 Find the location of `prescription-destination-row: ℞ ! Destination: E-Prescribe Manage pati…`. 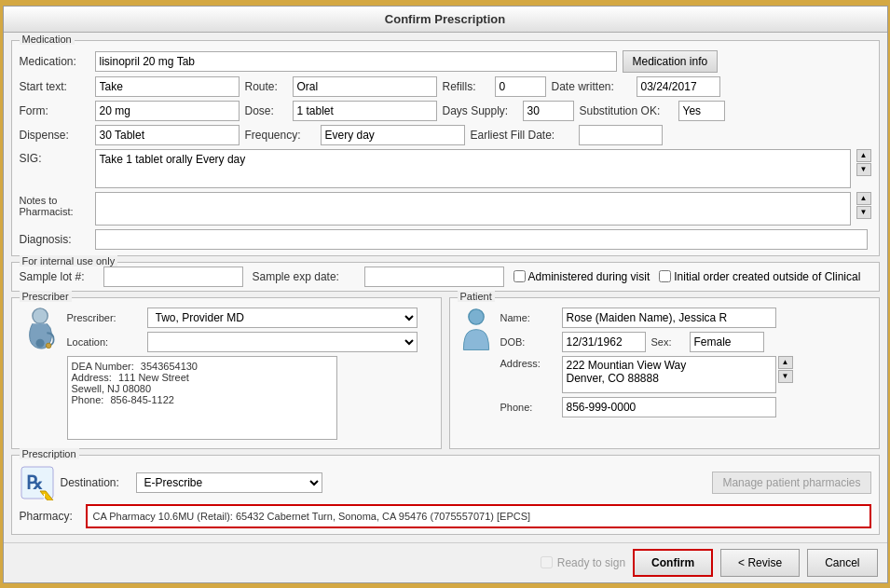

prescription-destination-row: ℞ ! Destination: E-Prescribe Manage pati… is located at coordinates (445, 483).